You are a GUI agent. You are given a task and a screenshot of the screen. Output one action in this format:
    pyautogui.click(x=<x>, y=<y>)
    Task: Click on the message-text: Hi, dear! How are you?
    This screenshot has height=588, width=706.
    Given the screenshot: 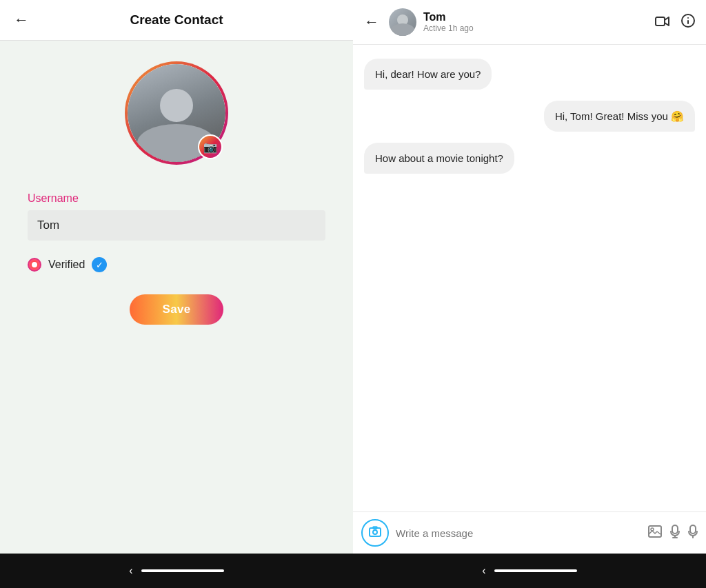 What is the action you would take?
    pyautogui.click(x=427, y=74)
    